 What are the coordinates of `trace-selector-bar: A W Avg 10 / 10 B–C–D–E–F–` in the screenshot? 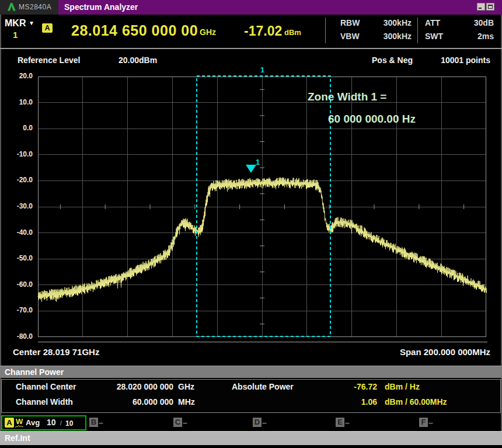 It's located at (251, 423).